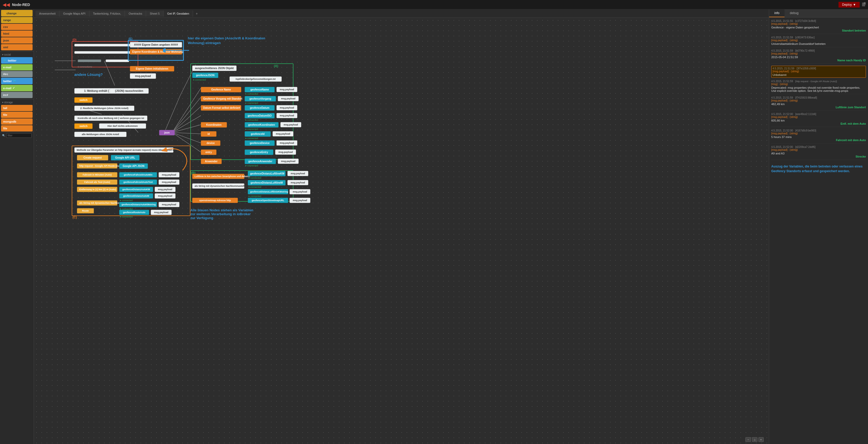 The height and width of the screenshot is (444, 868). I want to click on node-msg-payload-init: msg.payload, so click(143, 76).